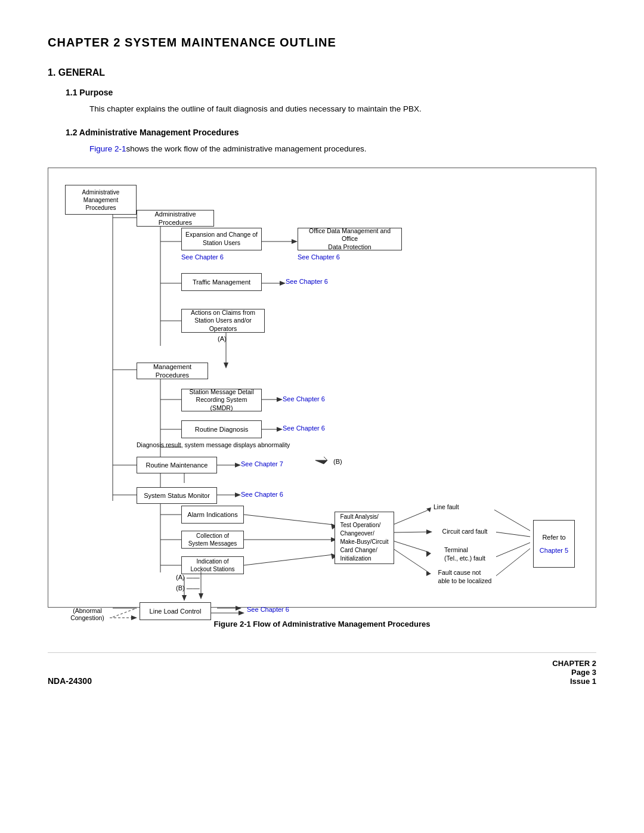 This screenshot has height=833, width=644. What do you see at coordinates (465, 555) in the screenshot?
I see `terminal-fault-box: Terminal(Tel., etc.) fault` at bounding box center [465, 555].